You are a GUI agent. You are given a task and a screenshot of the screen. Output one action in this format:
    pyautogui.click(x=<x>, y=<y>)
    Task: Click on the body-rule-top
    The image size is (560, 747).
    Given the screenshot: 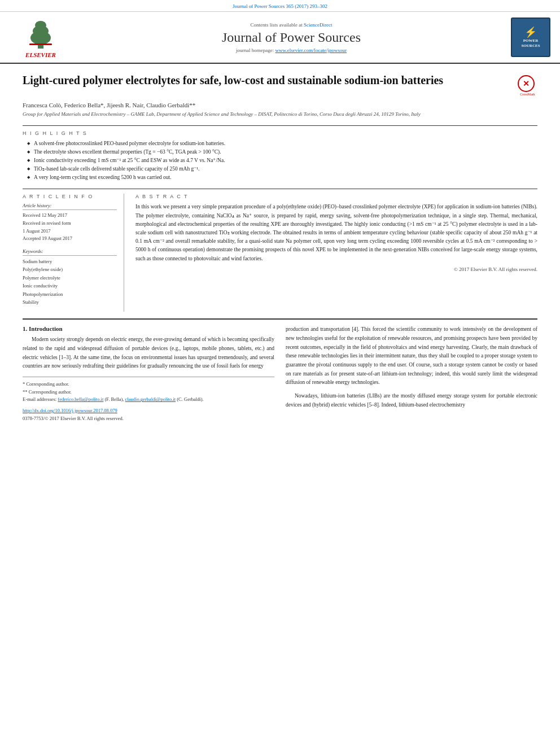 What is the action you would take?
    pyautogui.click(x=280, y=319)
    